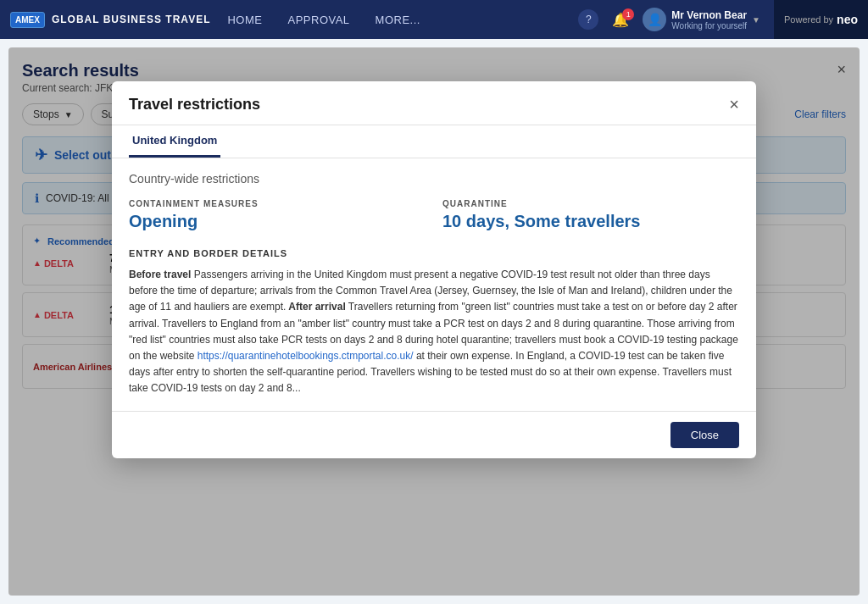 This screenshot has height=604, width=868. I want to click on chevron-down-icon: ▼, so click(756, 20).